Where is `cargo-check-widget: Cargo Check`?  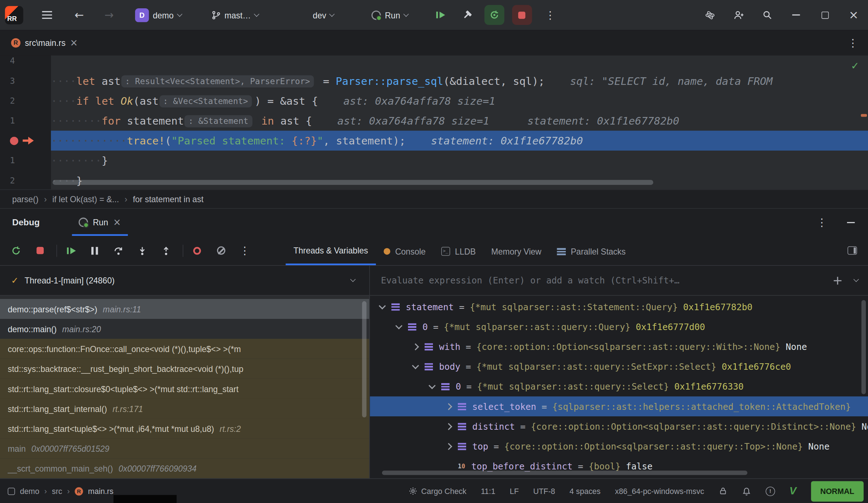 cargo-check-widget: Cargo Check is located at coordinates (438, 491).